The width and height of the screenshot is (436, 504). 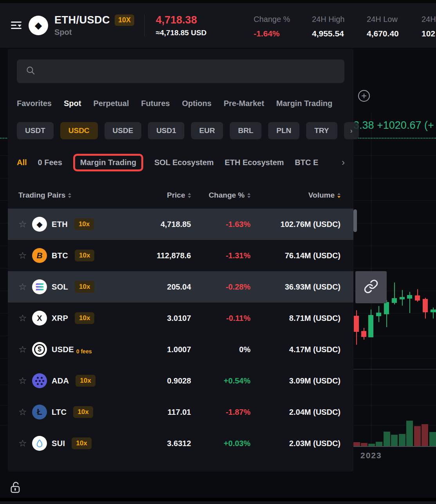 I want to click on pair-change: -0.28%, so click(x=221, y=287).